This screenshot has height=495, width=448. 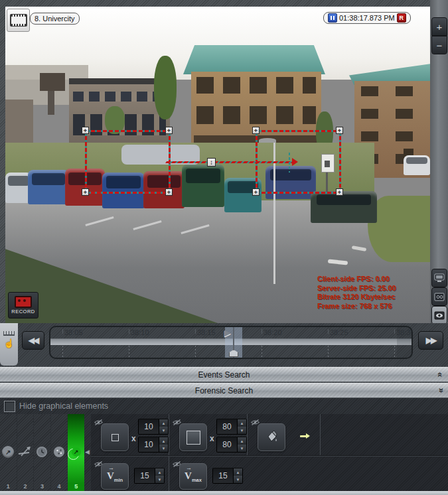 What do you see at coordinates (9, 406) in the screenshot?
I see `hide-graphical-checkbox` at bounding box center [9, 406].